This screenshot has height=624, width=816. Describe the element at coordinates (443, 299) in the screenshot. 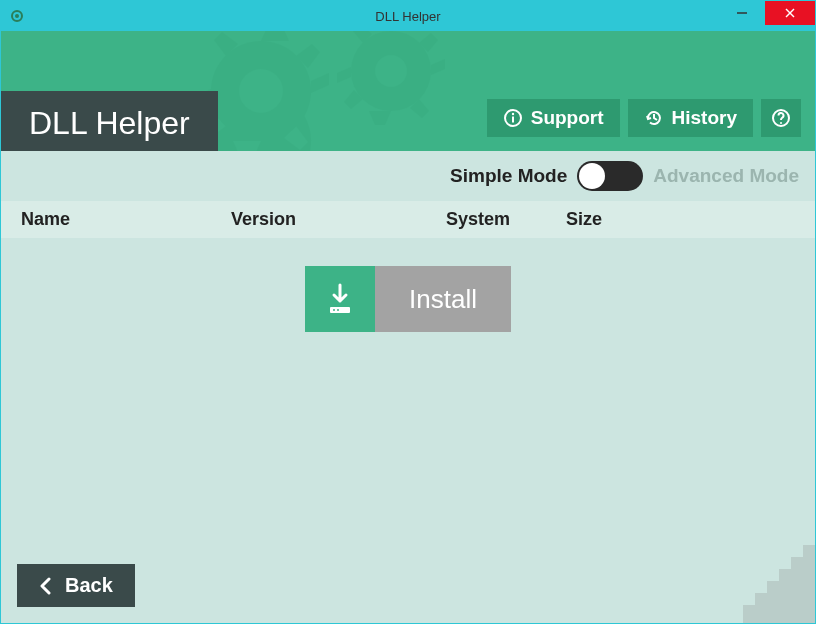

I see `install-label: Install` at that location.